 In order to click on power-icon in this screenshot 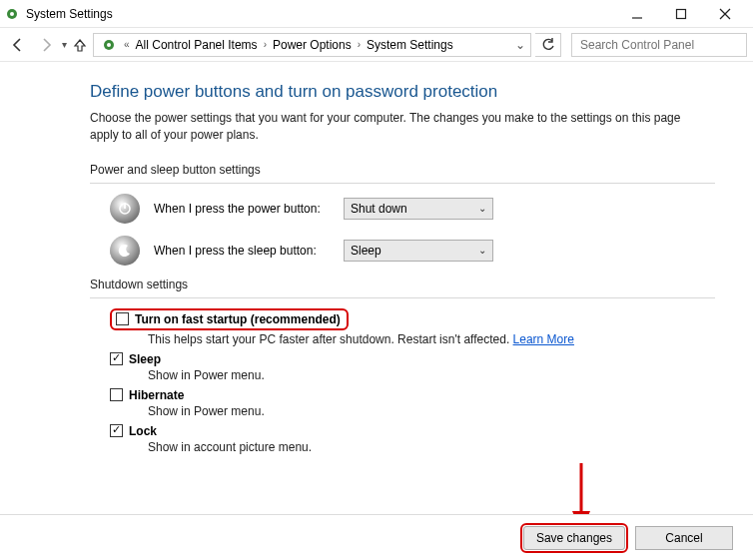, I will do `click(125, 209)`.